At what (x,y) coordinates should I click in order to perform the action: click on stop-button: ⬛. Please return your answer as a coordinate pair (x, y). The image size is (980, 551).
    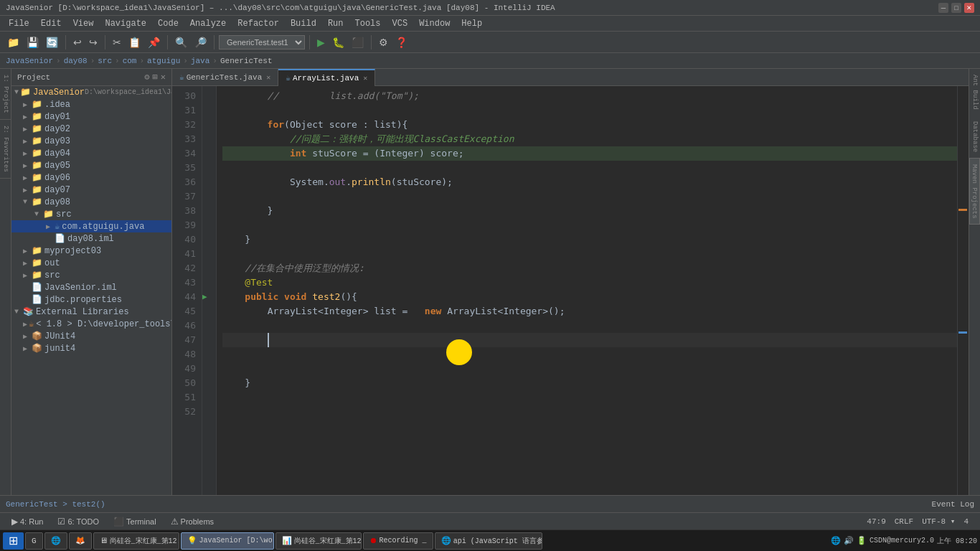
    Looking at the image, I should click on (357, 42).